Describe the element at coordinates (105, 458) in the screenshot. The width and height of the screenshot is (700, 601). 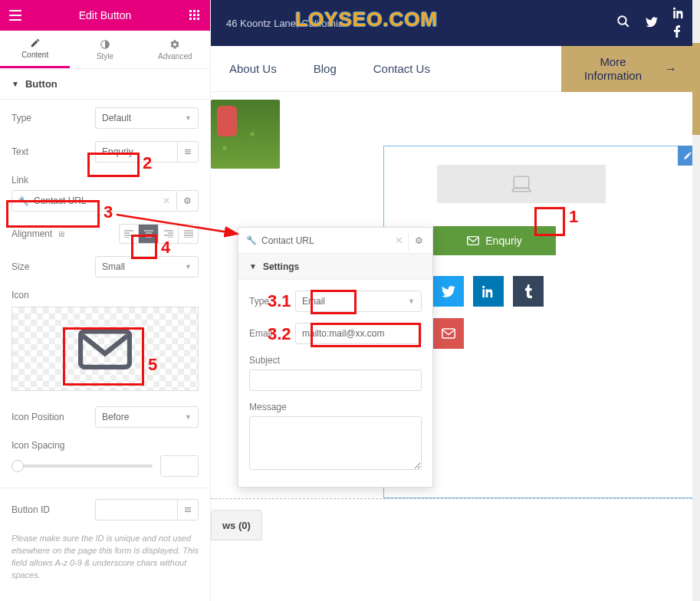
I see `row-icon-spacing: Icon Spacing` at that location.